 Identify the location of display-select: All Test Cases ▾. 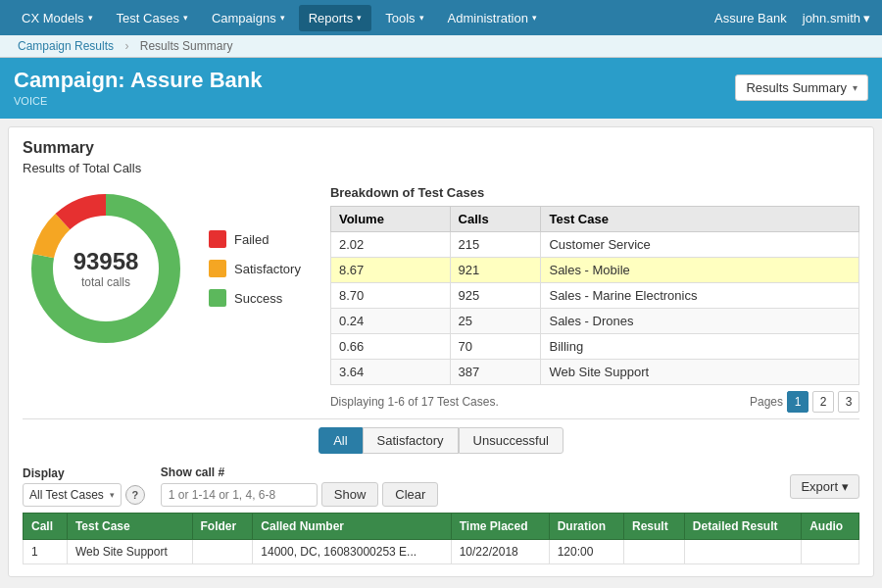
(73, 495).